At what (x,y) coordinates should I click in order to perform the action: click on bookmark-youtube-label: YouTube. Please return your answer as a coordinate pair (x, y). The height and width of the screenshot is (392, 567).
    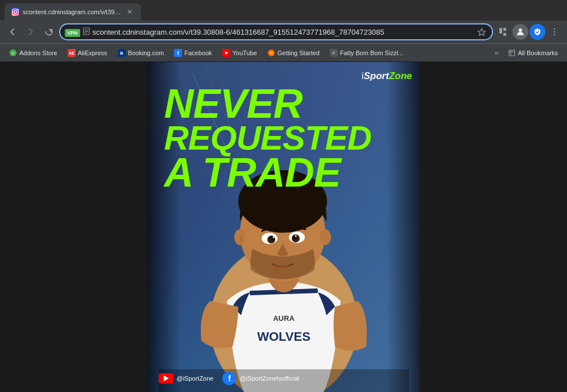
    Looking at the image, I should click on (245, 53).